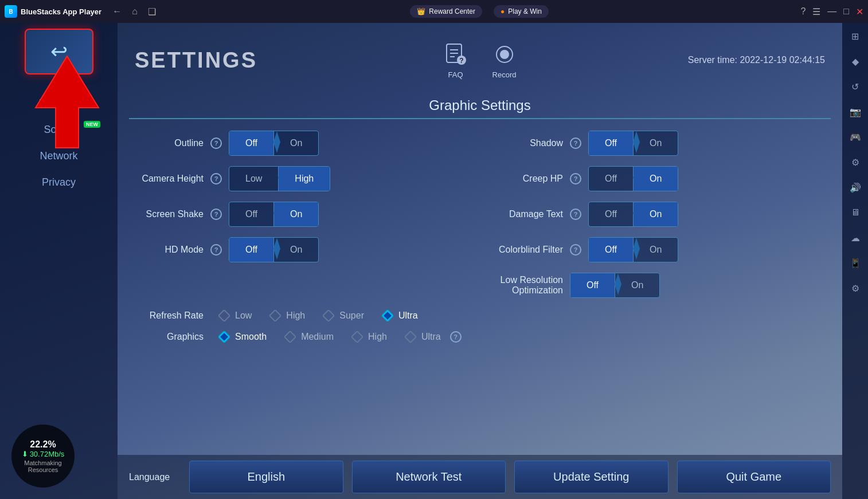 The image size is (868, 499). Describe the element at coordinates (235, 316) in the screenshot. I see `refresh-rate-low-option: Low` at that location.